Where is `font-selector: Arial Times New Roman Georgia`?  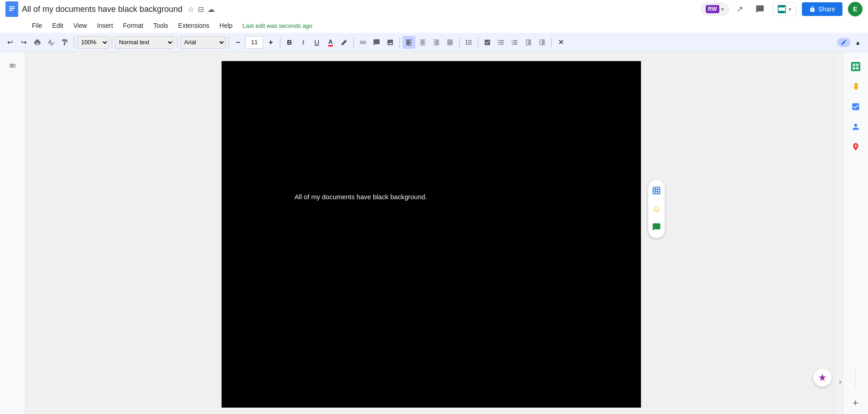 font-selector: Arial Times New Roman Georgia is located at coordinates (203, 42).